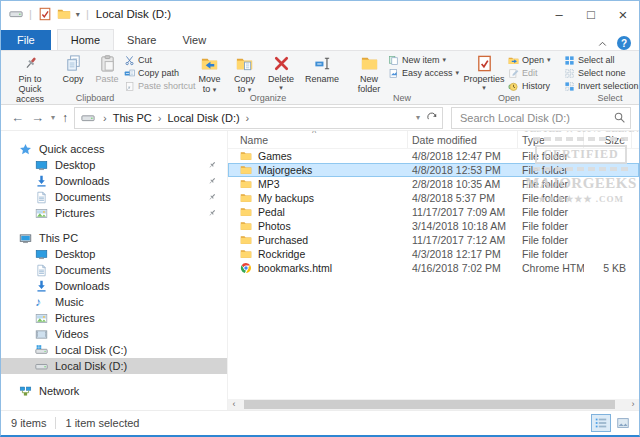 This screenshot has width=640, height=437. I want to click on scrollbar-thumb, so click(430, 404).